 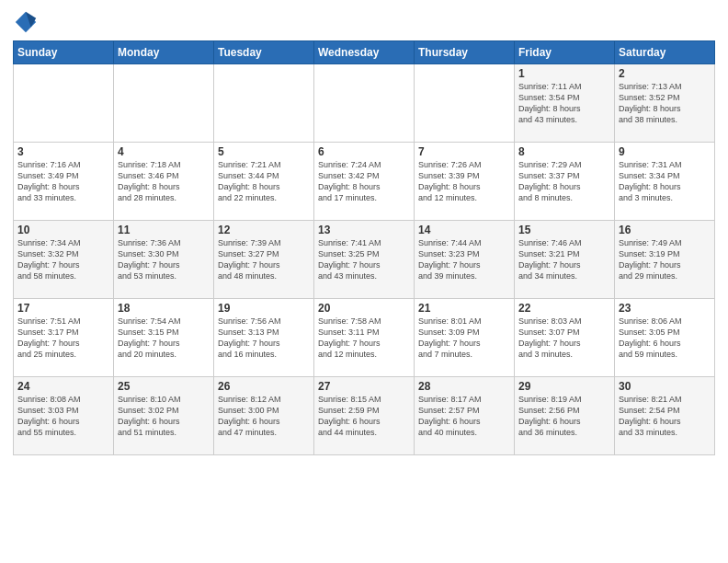 I want to click on day-number: 16, so click(x=665, y=230).